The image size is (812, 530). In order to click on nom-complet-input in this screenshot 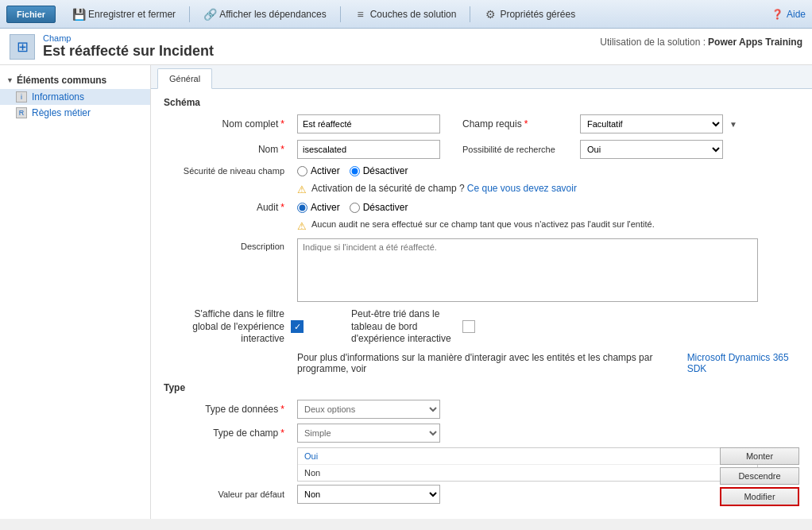, I will do `click(369, 124)`.